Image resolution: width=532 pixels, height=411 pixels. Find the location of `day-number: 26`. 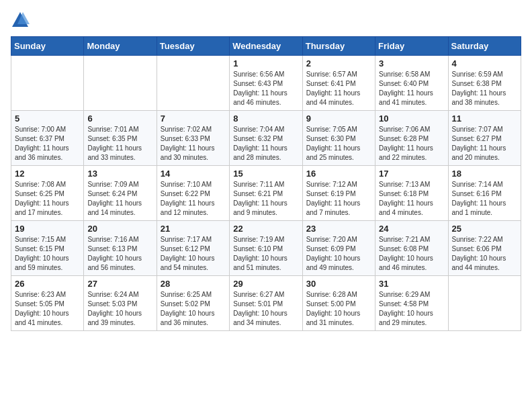

day-number: 26 is located at coordinates (47, 283).